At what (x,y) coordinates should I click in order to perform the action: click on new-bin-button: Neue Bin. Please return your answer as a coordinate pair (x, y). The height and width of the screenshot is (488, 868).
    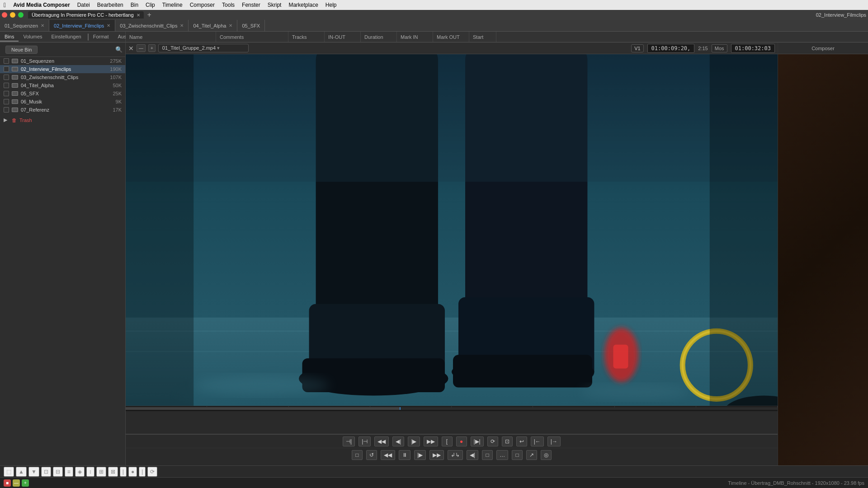
    Looking at the image, I should click on (22, 50).